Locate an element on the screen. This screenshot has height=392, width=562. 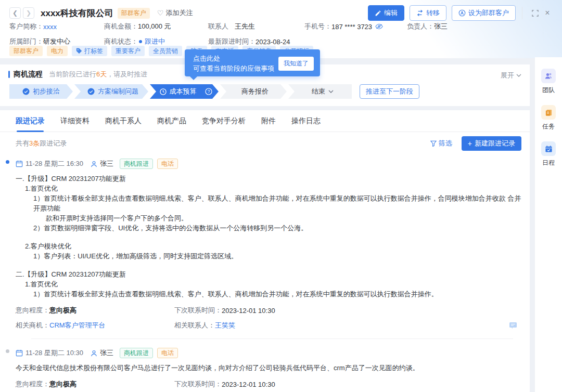
title-badge: 部群客户 is located at coordinates (134, 14).